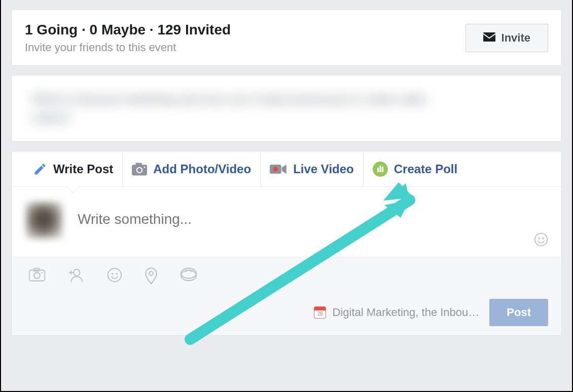 This screenshot has height=392, width=573. I want to click on avatar, so click(44, 220).